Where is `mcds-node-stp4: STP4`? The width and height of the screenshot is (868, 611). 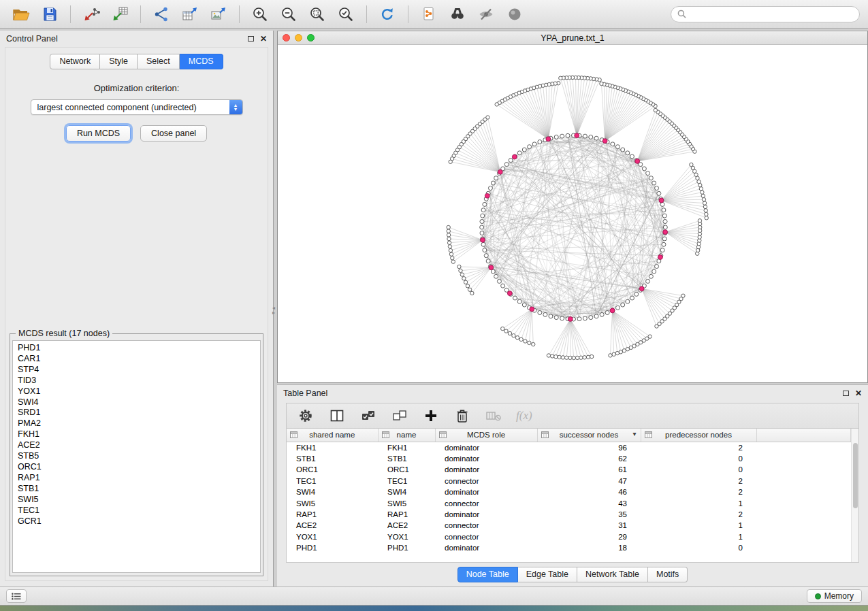
mcds-node-stp4: STP4 is located at coordinates (139, 370).